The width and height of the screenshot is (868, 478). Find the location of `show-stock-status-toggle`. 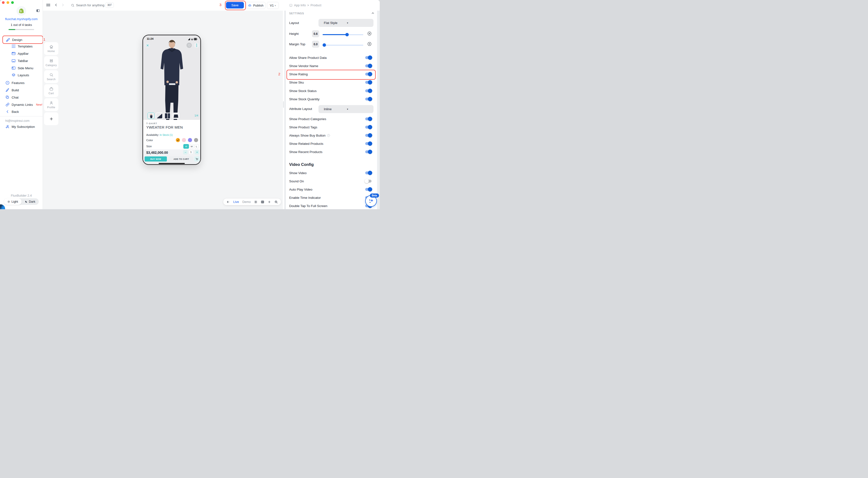

show-stock-status-toggle is located at coordinates (369, 91).